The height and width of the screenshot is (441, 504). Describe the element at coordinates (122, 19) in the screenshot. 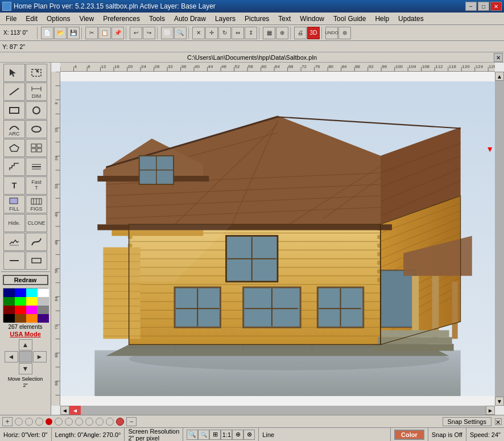

I see `menu-preferences: Preferences` at that location.